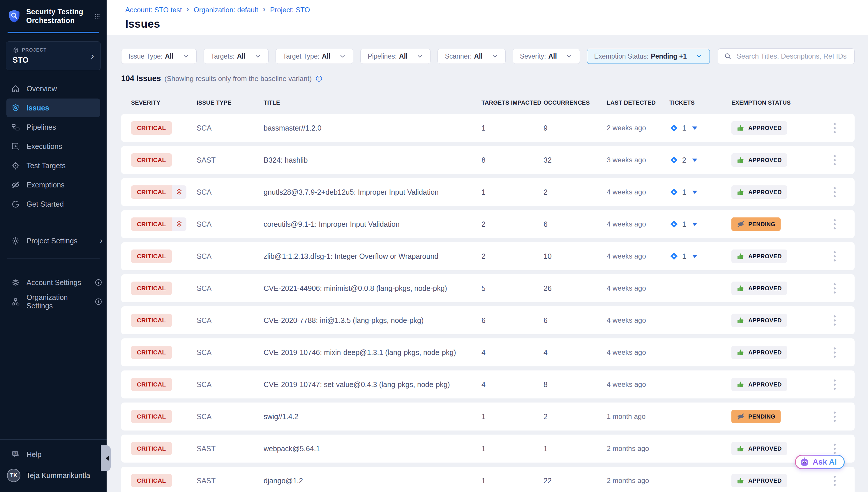 The width and height of the screenshot is (868, 492). I want to click on ask-ai-label: Ask AI, so click(825, 462).